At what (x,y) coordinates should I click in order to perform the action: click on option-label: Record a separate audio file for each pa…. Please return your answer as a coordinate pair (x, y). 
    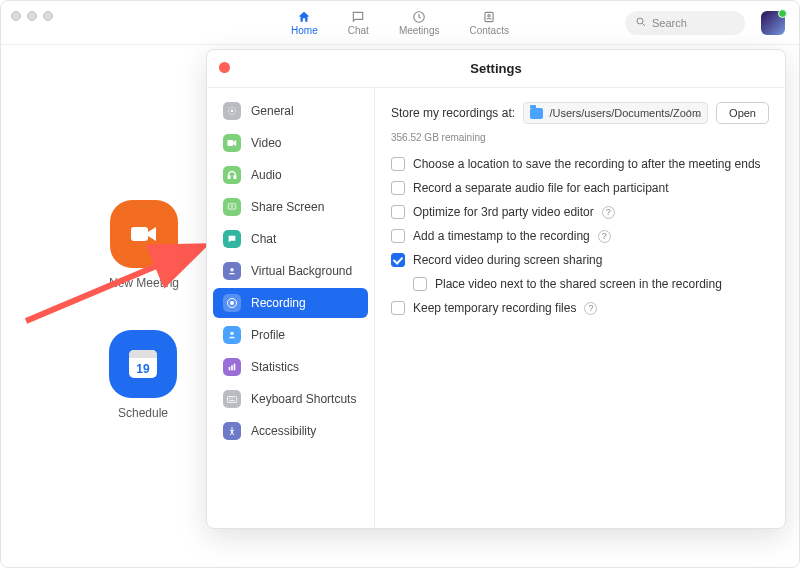
    Looking at the image, I should click on (541, 188).